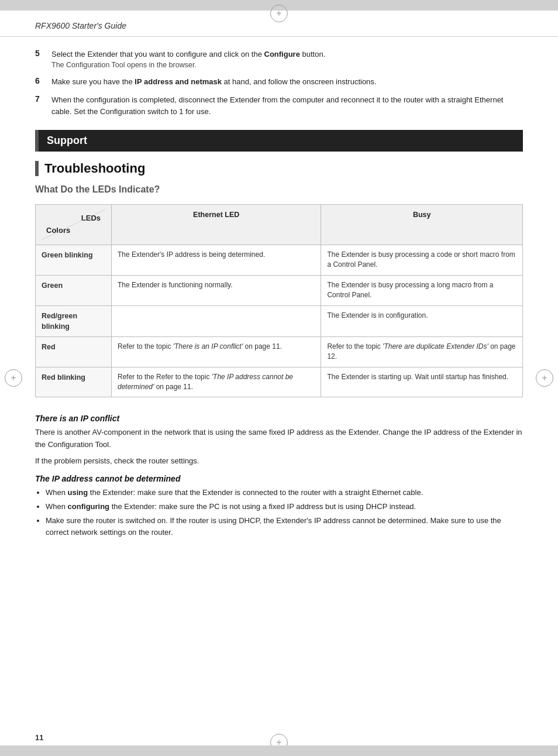 The width and height of the screenshot is (558, 756). Describe the element at coordinates (280, 321) in the screenshot. I see `table-row: Red/green blinking The Extender is in co…` at that location.